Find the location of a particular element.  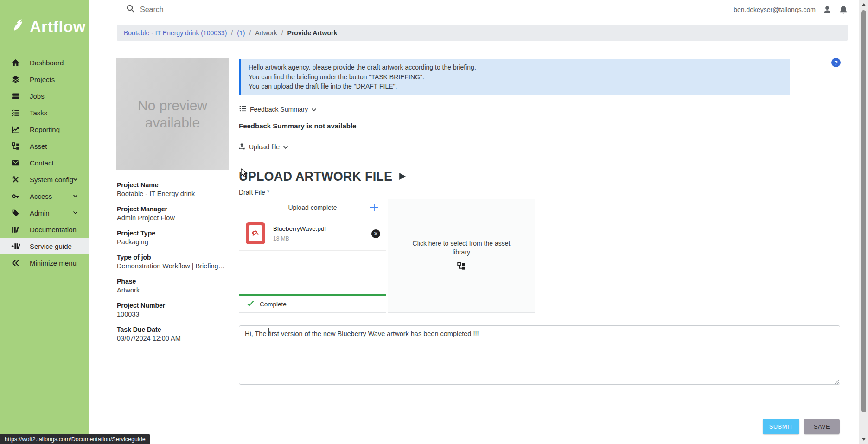

sidebar-item-projects: Projects is located at coordinates (45, 79).